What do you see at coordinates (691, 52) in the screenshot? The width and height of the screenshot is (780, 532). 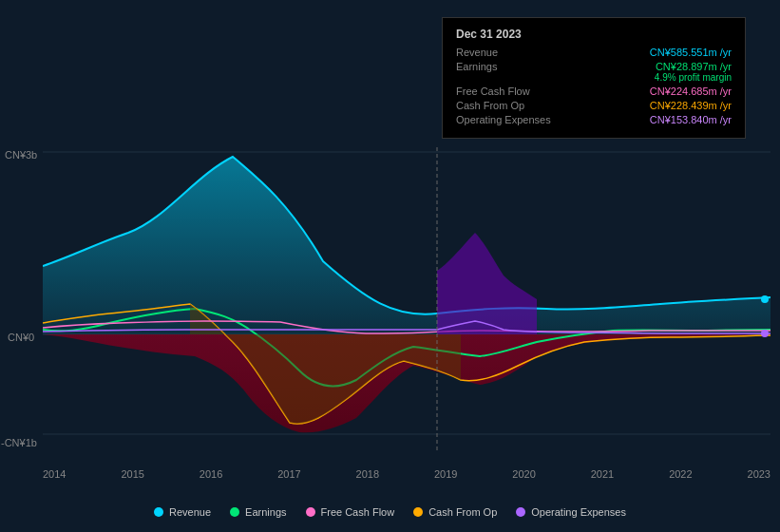 I see `tooltip-revenue-value: CN¥585.551m /yr` at bounding box center [691, 52].